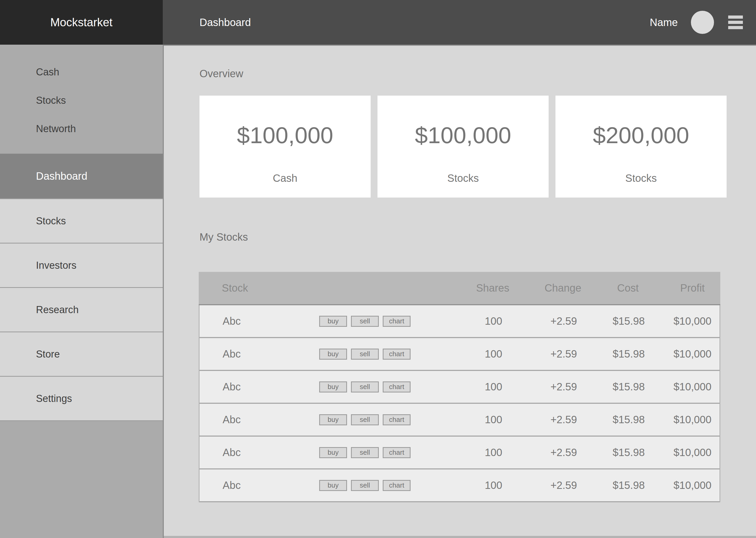 Image resolution: width=756 pixels, height=538 pixels. What do you see at coordinates (463, 178) in the screenshot?
I see `card-label: Stocks` at bounding box center [463, 178].